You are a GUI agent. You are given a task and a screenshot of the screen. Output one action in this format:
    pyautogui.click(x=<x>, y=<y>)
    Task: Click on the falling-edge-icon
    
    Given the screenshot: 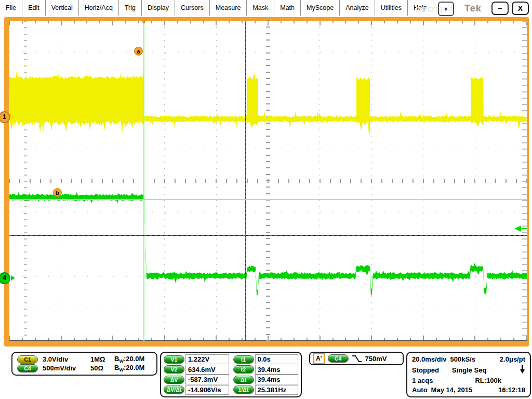 What is the action you would take?
    pyautogui.click(x=357, y=358)
    